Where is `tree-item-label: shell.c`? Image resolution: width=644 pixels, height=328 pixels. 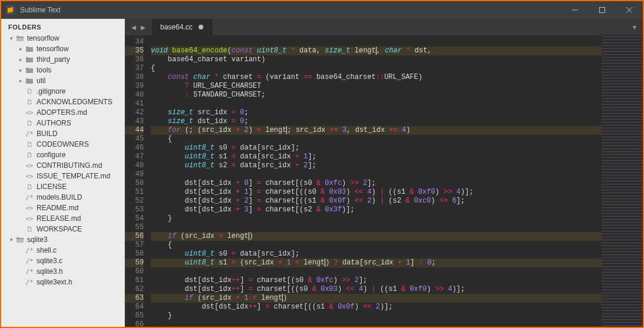
tree-item-label: shell.c is located at coordinates (47, 250).